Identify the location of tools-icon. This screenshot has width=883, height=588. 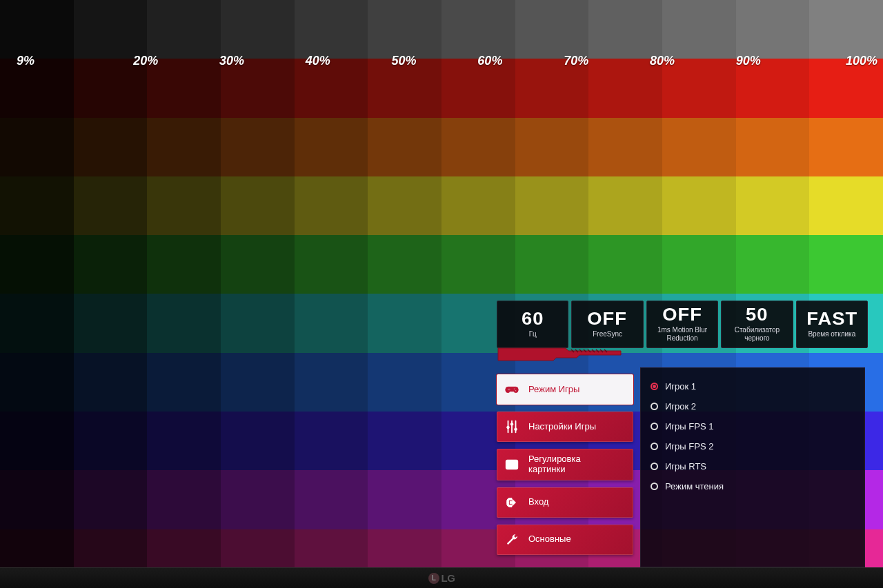
(512, 540).